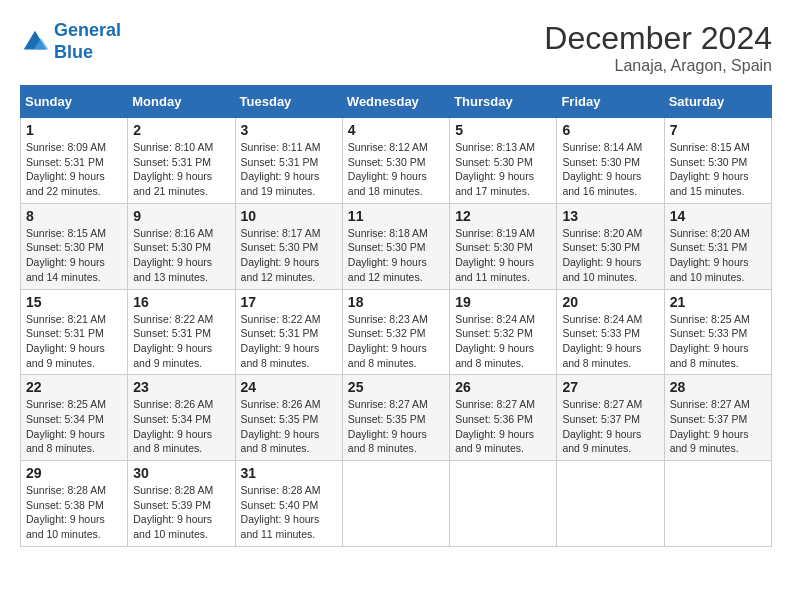  I want to click on weekday-header-cell: Monday, so click(182, 102).